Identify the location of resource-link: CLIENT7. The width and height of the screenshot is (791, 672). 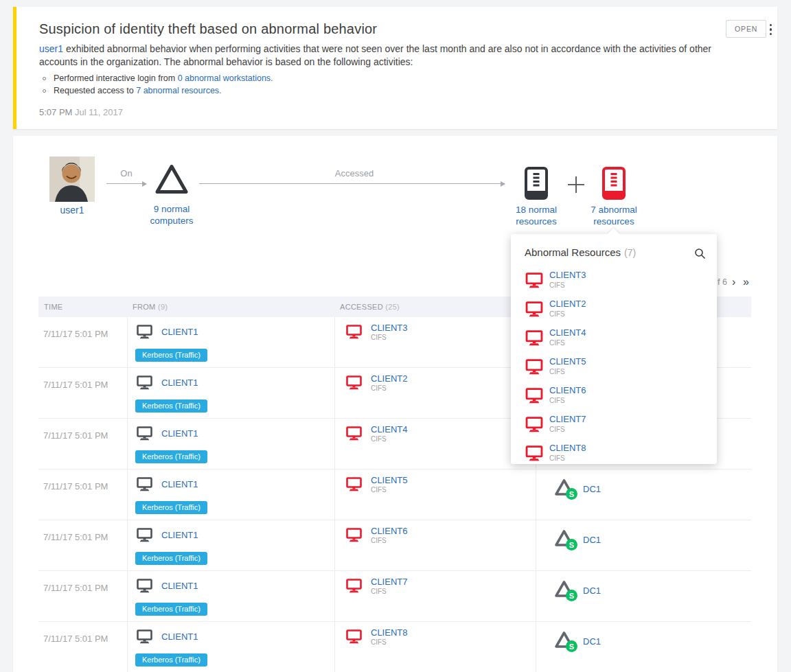
(567, 419).